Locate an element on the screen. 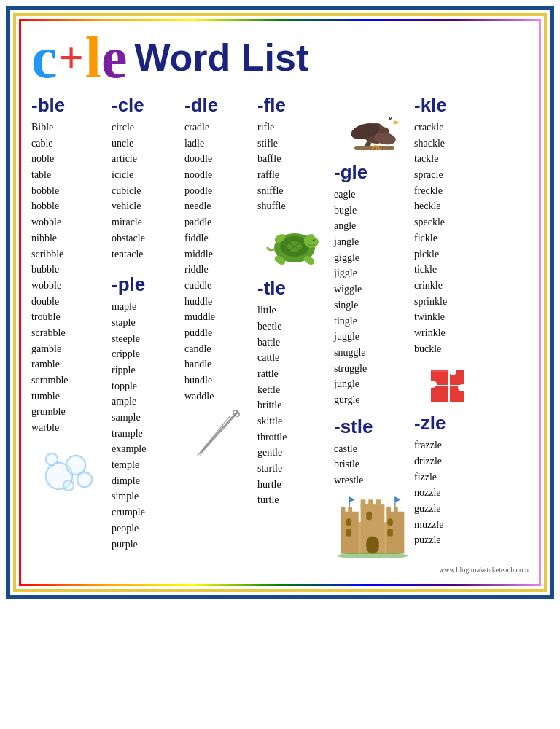  list-item: table is located at coordinates (70, 175).